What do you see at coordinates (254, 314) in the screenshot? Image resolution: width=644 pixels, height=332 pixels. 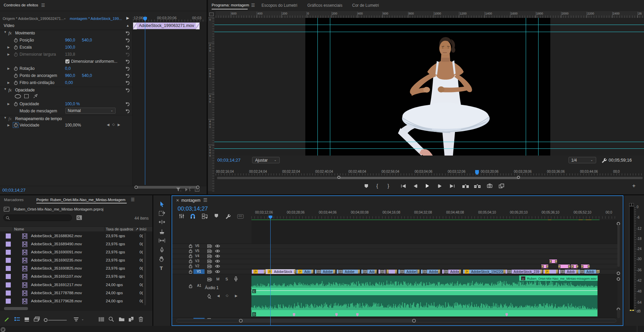 I see `svg-text: D` at bounding box center [254, 314].